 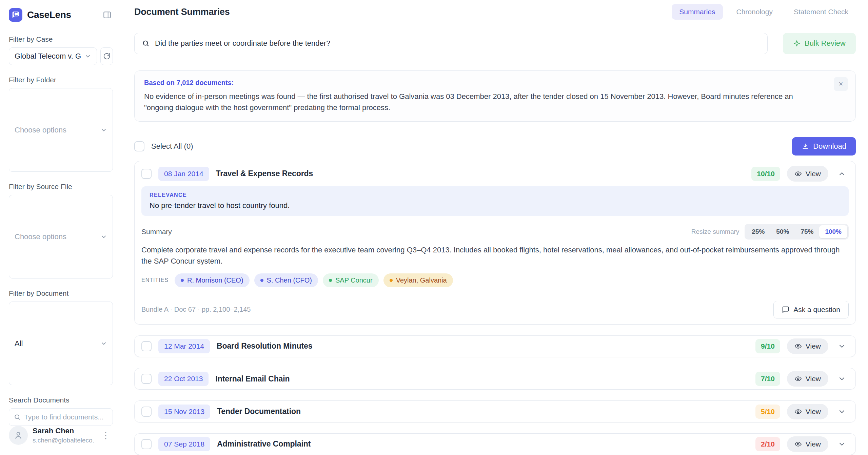 I want to click on sparkle-icon, so click(x=797, y=43).